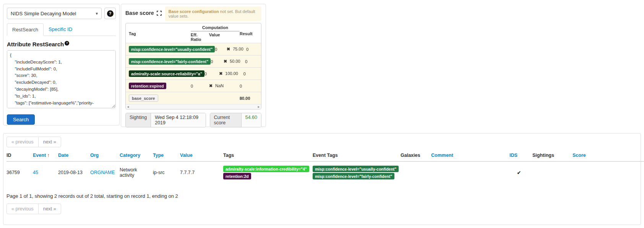  Describe the element at coordinates (9, 155) in the screenshot. I see `column-header-label: ID` at that location.